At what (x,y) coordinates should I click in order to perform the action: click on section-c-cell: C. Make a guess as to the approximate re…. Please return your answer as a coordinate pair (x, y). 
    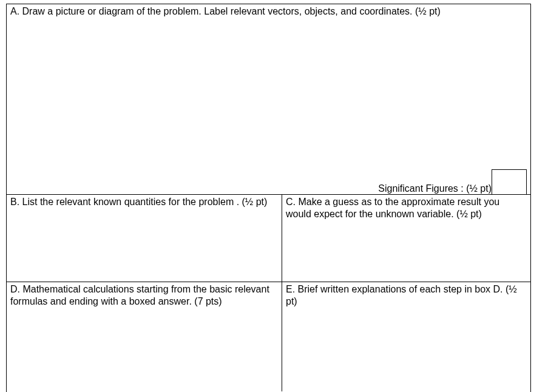
    Looking at the image, I should click on (407, 238).